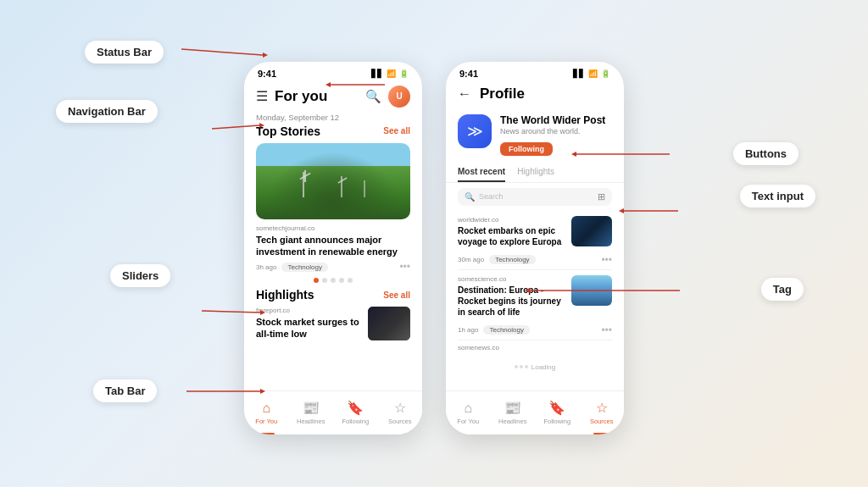 Image resolution: width=868 pixels, height=487 pixels. What do you see at coordinates (535, 296) in the screenshot?
I see `article-item-2: somescience.co Destination: Europa - Roc…` at bounding box center [535, 296].